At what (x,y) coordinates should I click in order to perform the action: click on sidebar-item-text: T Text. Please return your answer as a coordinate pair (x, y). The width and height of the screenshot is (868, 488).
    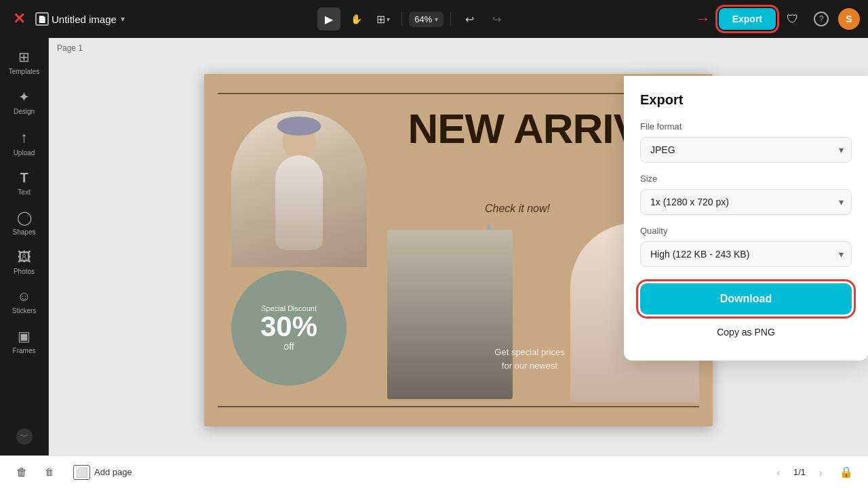
    Looking at the image, I should click on (24, 183).